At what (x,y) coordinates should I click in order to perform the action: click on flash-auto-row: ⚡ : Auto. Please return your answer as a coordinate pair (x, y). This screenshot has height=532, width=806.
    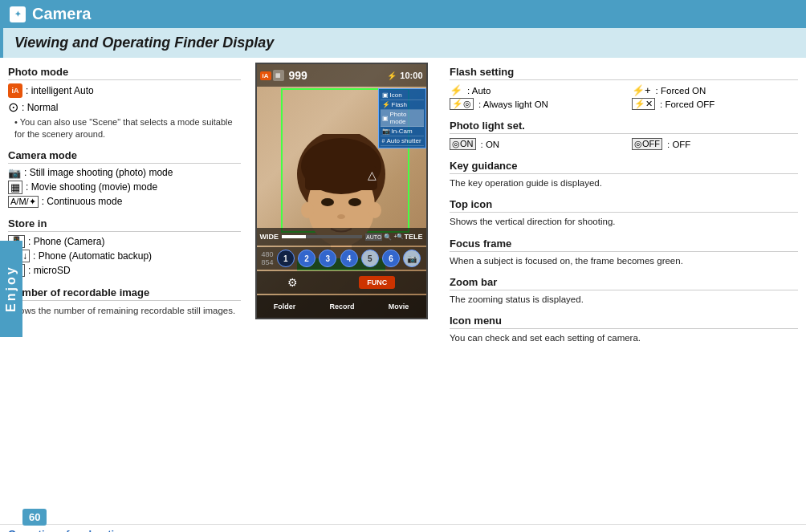
    Looking at the image, I should click on (533, 90).